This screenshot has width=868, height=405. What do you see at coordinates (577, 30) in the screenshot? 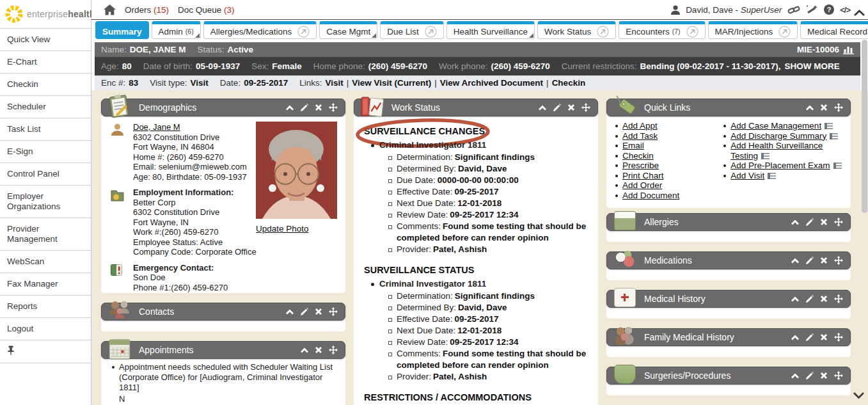
I see `tab-work-status: Work Status` at bounding box center [577, 30].